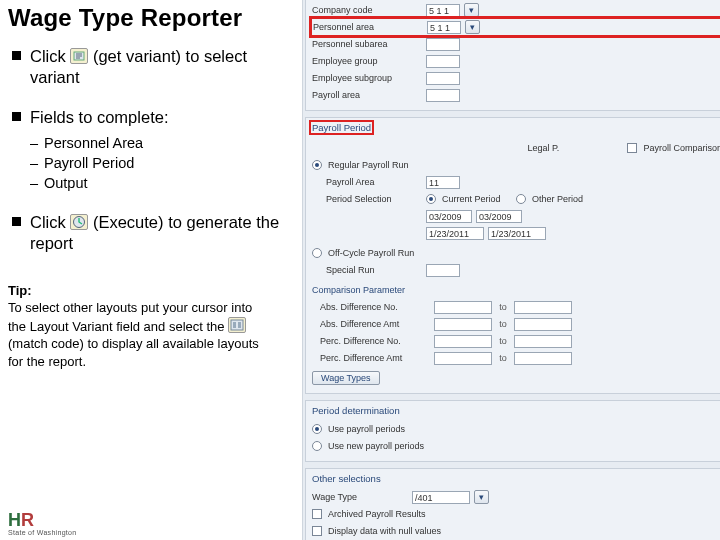  Describe the element at coordinates (543, 308) in the screenshot. I see `abs-diff-no-to` at that location.